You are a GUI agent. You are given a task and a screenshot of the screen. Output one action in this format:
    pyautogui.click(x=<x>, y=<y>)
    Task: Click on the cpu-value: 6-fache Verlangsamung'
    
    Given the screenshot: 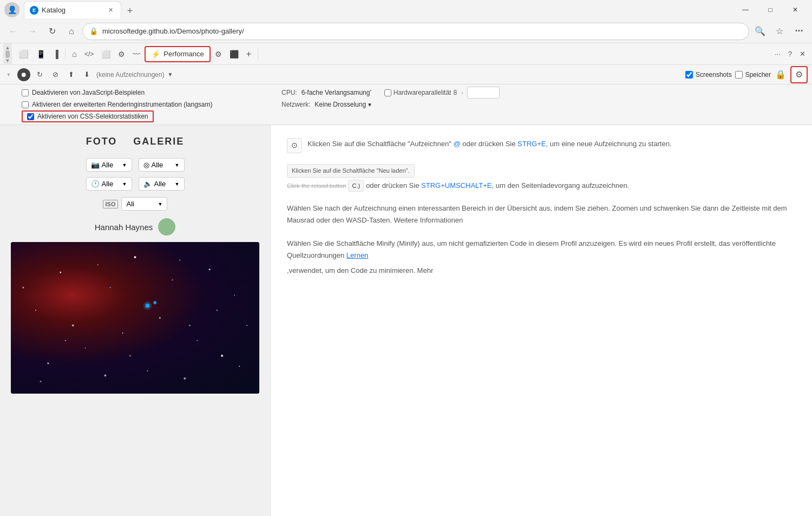 What is the action you would take?
    pyautogui.click(x=337, y=93)
    